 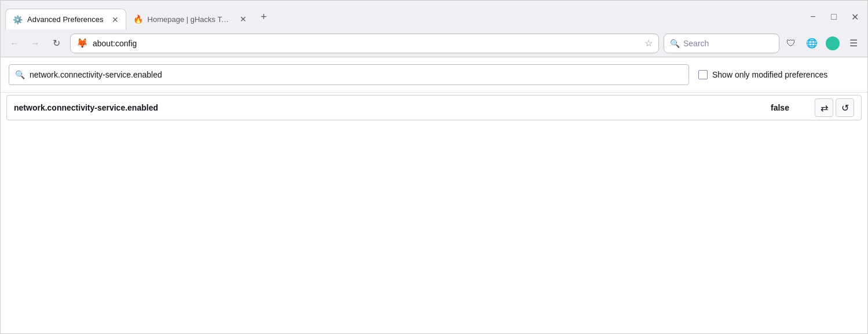 I want to click on navigation-bar: ← → ↻ 🦊 about:config ☆ 🔍 Search 🛡 🌐 ☰, so click(x=434, y=43).